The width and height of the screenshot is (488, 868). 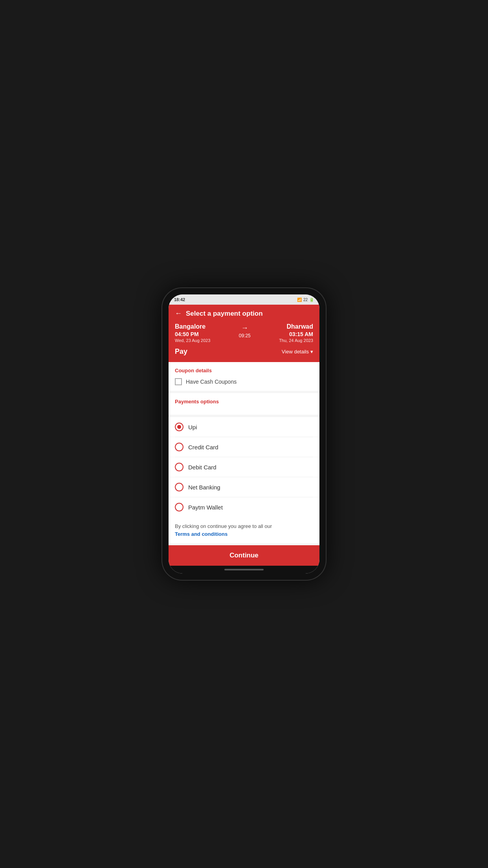 I want to click on debit-card-label: Debit Card, so click(x=202, y=467).